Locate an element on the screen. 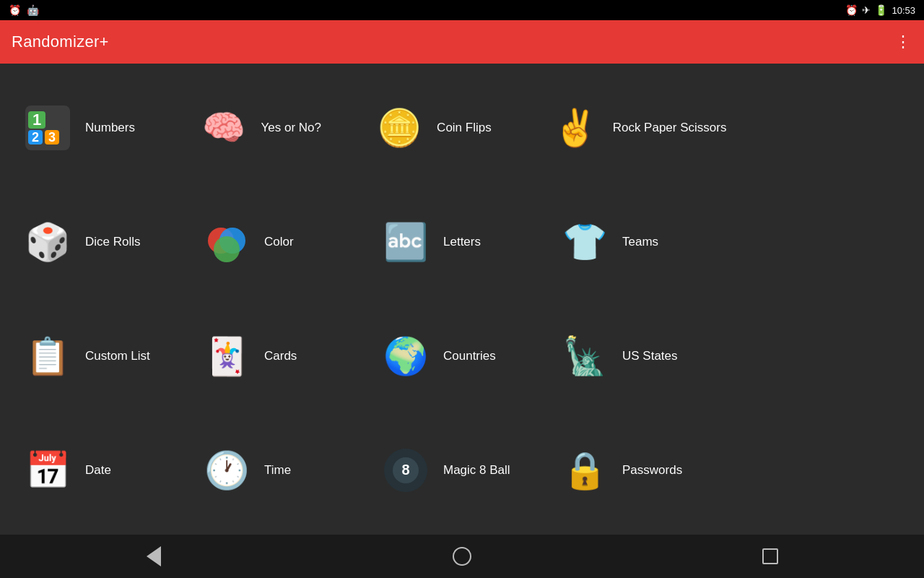  status-left-icons: ⏰ 🤖 is located at coordinates (24, 10).